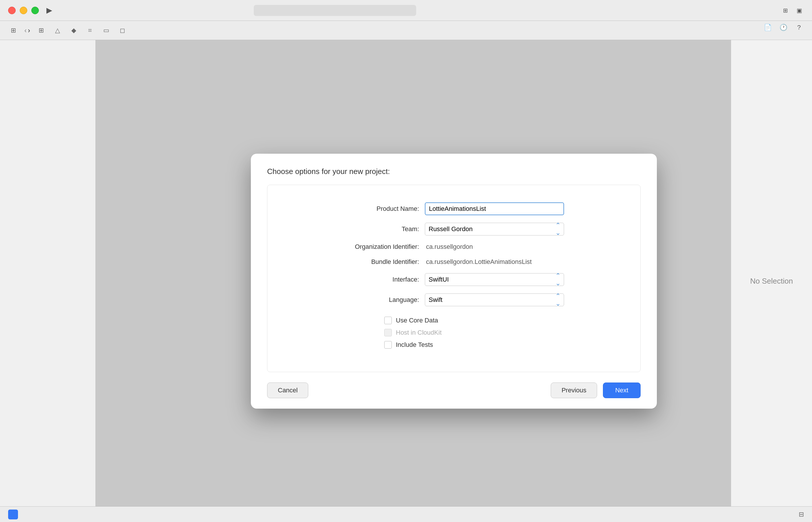  Describe the element at coordinates (384, 300) in the screenshot. I see `language-label: Language:` at that location.